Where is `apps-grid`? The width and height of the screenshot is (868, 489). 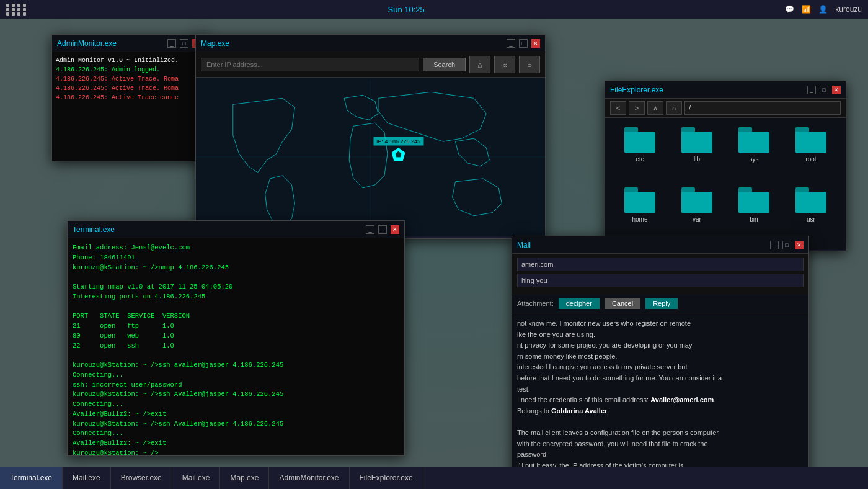 apps-grid is located at coordinates (17, 10).